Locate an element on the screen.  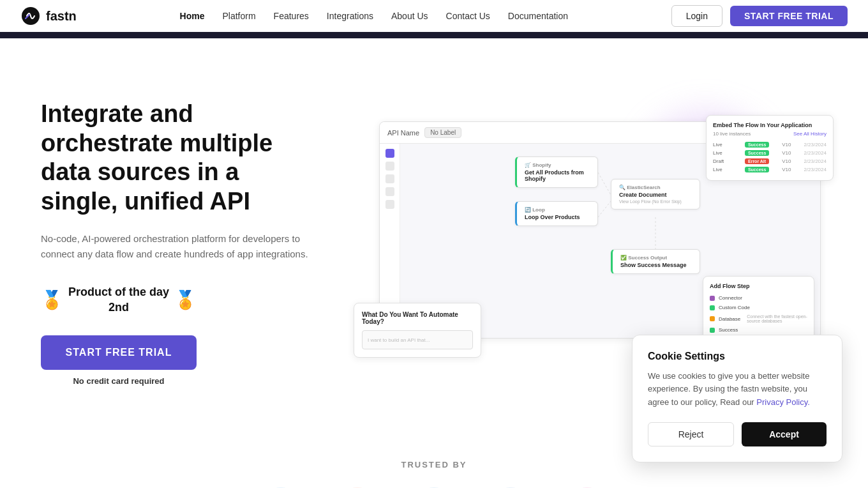
flow-node-elastic: 🔍 ElasticSearch Create Document View Loo… is located at coordinates (655, 194).